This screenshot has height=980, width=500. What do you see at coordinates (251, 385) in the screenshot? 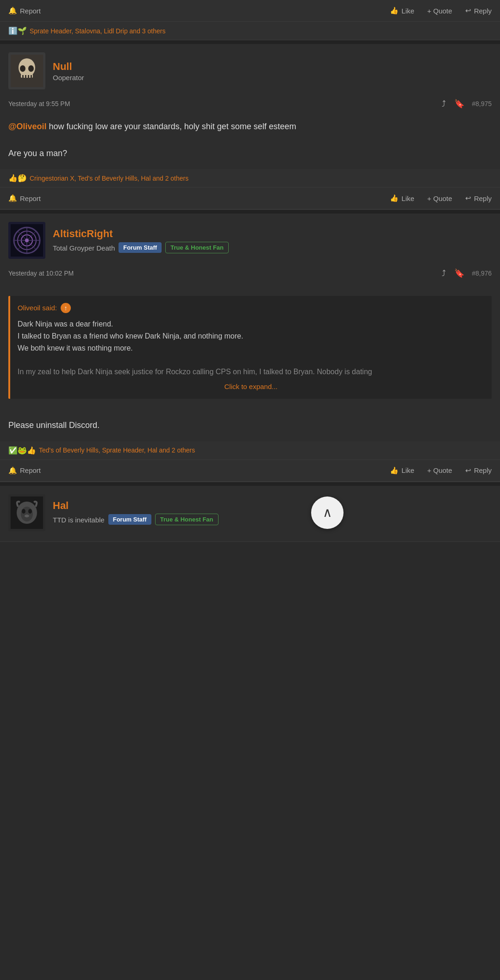
I see `quote-expand-button: Click to expand...` at bounding box center [251, 385].